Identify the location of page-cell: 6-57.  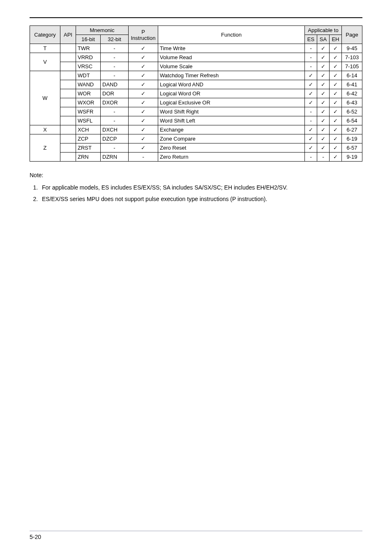
(352, 148).